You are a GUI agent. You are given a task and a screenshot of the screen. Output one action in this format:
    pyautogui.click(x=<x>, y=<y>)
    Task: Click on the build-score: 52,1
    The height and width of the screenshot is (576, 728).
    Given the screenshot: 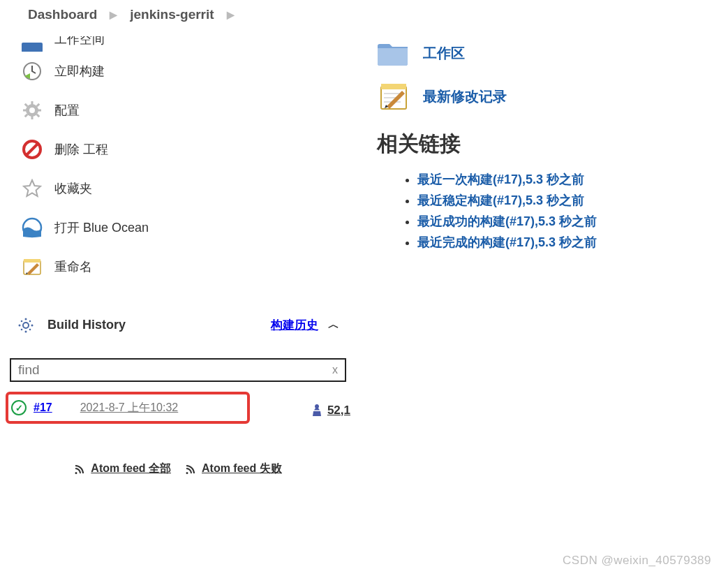 What is the action you would take?
    pyautogui.click(x=339, y=411)
    